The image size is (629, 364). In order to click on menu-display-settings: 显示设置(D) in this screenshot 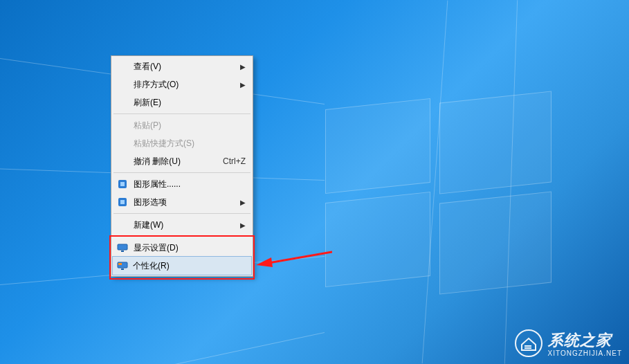, I will do `click(182, 248)`.